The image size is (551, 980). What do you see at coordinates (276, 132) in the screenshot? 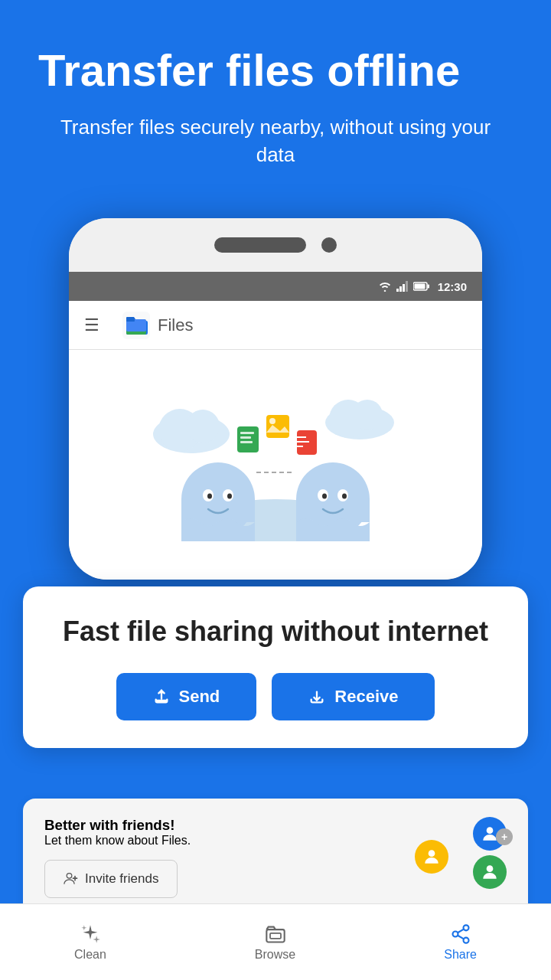
I see `hero-subtitle: Transfer files securely nearby, without …` at bounding box center [276, 132].